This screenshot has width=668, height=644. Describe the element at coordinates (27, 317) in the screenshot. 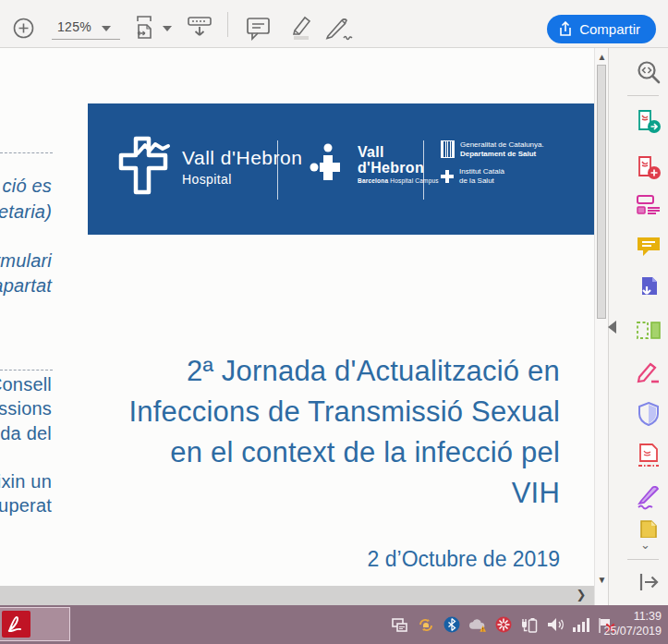

I see `previous-page-edge: ció es retaria) rmulari apartat Consell …` at that location.